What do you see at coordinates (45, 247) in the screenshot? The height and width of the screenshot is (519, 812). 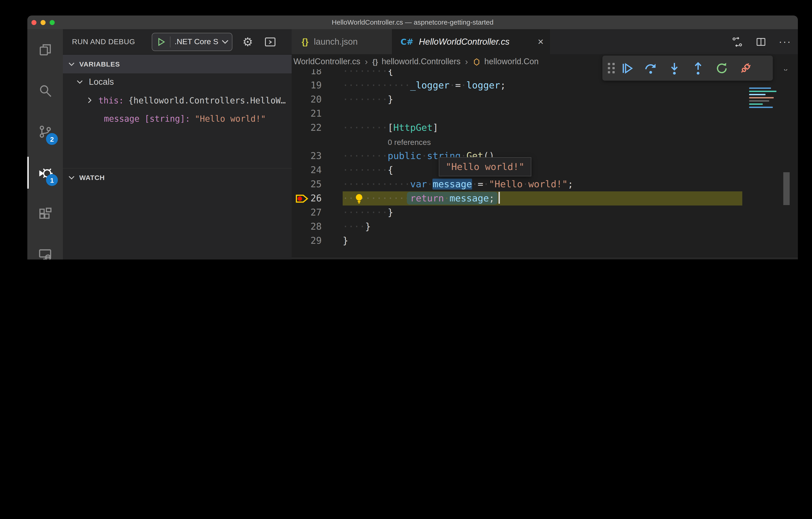 I see `sidebar-item-remote-explorer` at bounding box center [45, 247].